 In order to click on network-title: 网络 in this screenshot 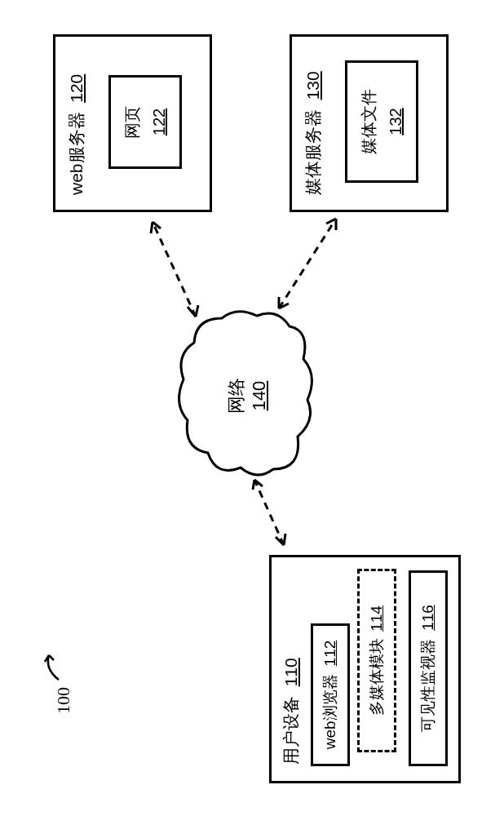, I will do `click(237, 396)`.